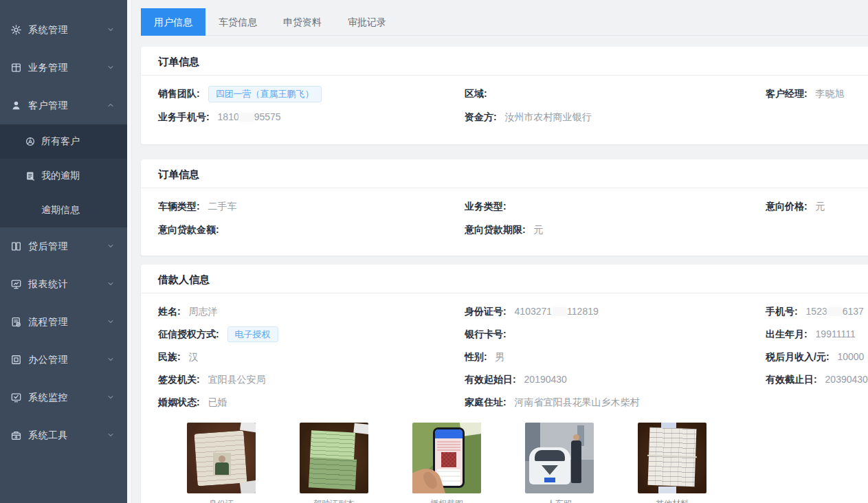 The image size is (868, 503). What do you see at coordinates (60, 210) in the screenshot?
I see `sidebar-item-label: 逾期信息` at bounding box center [60, 210].